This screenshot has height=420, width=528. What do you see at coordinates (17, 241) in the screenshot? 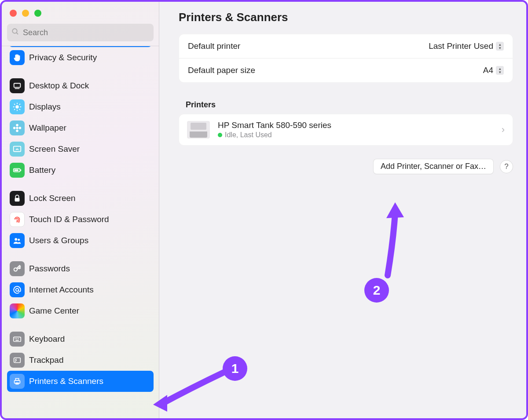
I see `users-icon` at bounding box center [17, 241].